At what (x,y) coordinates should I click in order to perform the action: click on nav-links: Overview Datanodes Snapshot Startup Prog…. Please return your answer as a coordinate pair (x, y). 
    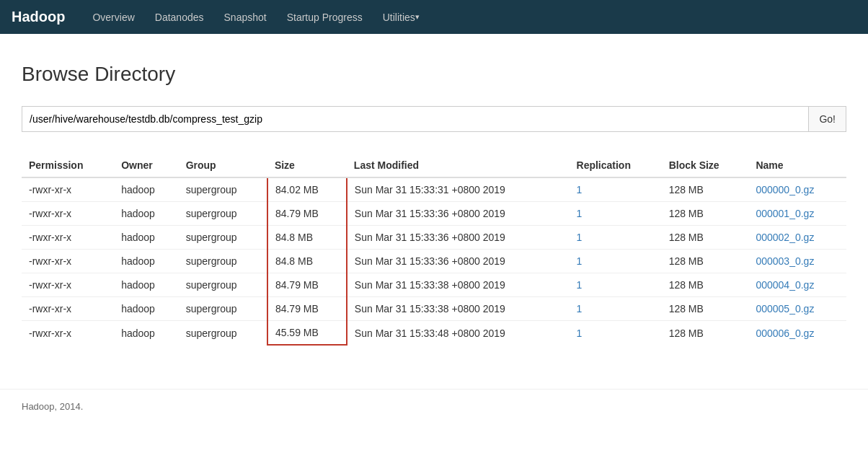
    Looking at the image, I should click on (255, 17).